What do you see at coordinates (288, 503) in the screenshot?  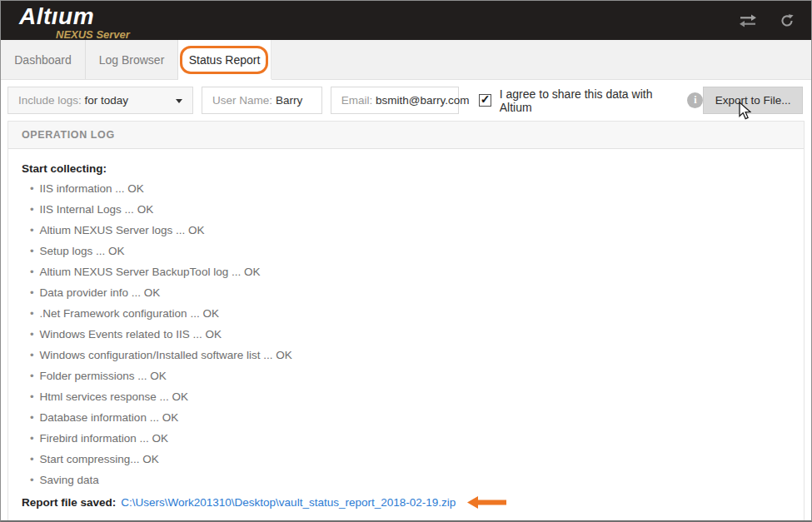 I see `report-file-link: C:\Users\Work201310\Desktop\vault_status…` at bounding box center [288, 503].